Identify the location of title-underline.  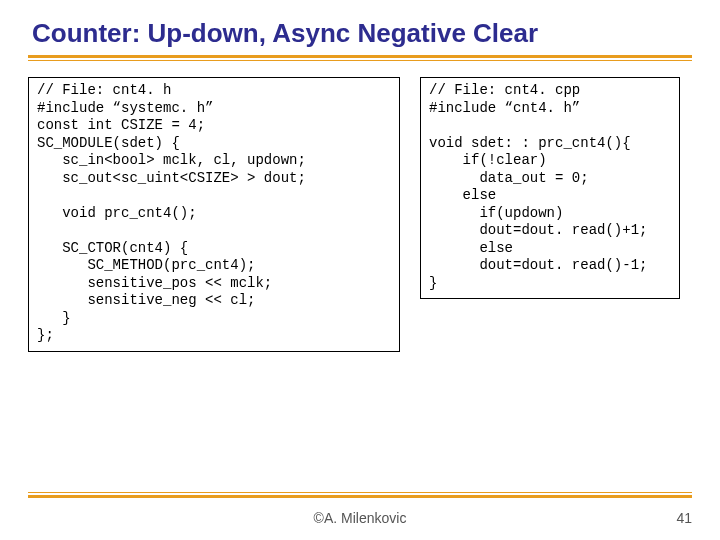
(360, 58).